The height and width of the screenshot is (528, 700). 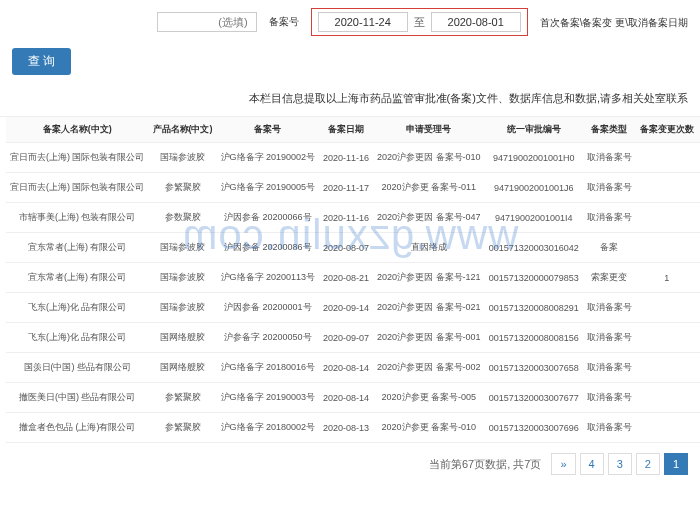 I want to click on date-range-label: 首次备案\备案变 更\取消备案日期, so click(x=614, y=22).